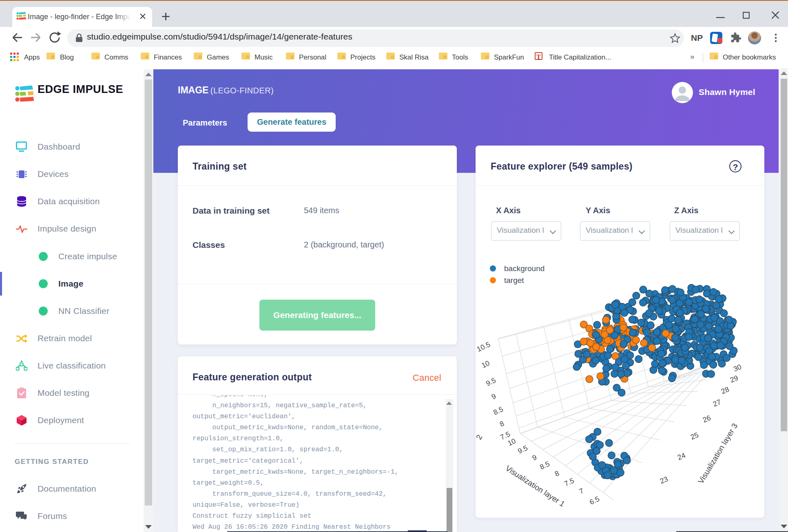 The image size is (788, 532). I want to click on svg-text: 6.5, so click(595, 500).